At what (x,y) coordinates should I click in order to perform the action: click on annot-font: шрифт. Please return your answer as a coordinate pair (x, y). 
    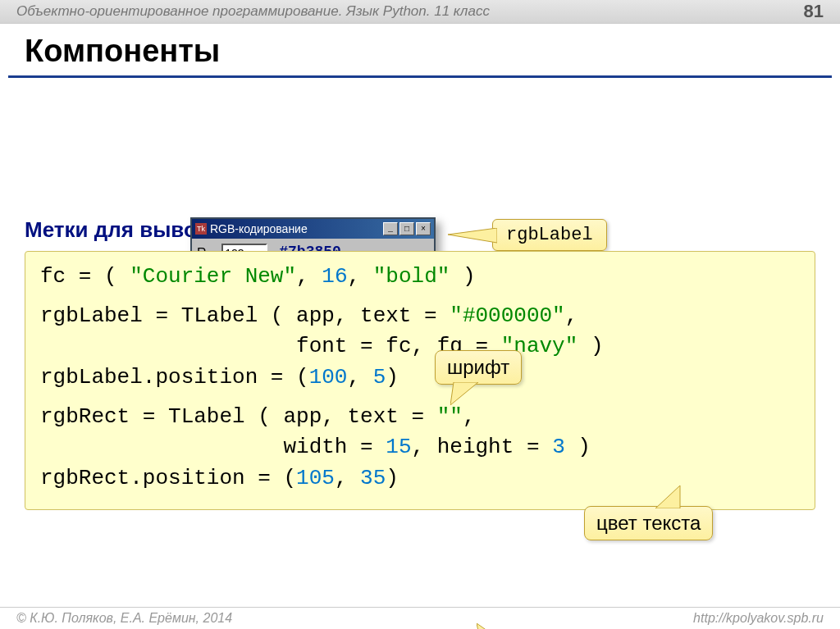
    Looking at the image, I should click on (478, 367).